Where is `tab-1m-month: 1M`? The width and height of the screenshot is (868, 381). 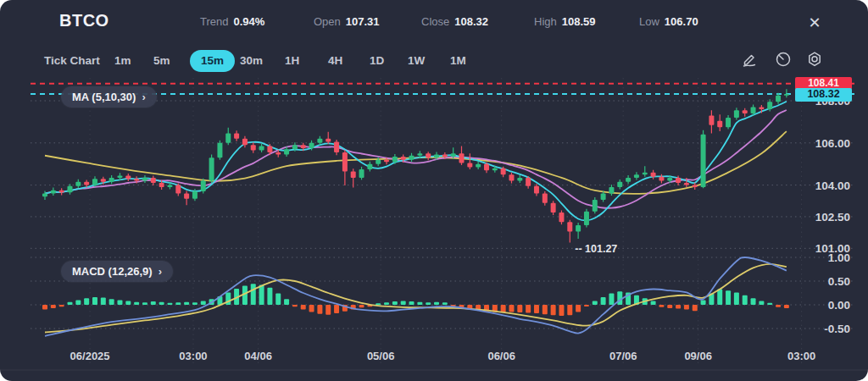 tab-1m-month: 1M is located at coordinates (458, 61).